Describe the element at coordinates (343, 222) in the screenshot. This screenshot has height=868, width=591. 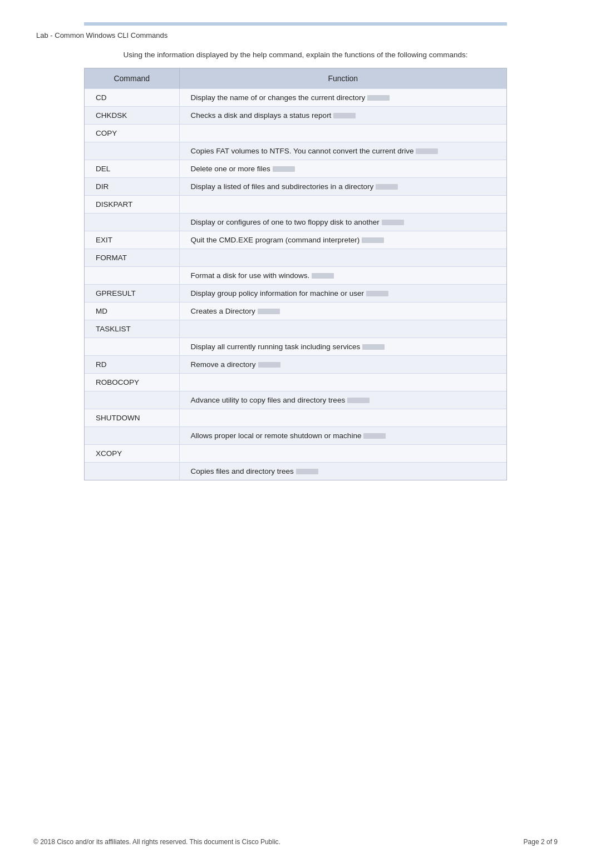
I see `table-row-function: Display or configures of one to two flop…` at that location.